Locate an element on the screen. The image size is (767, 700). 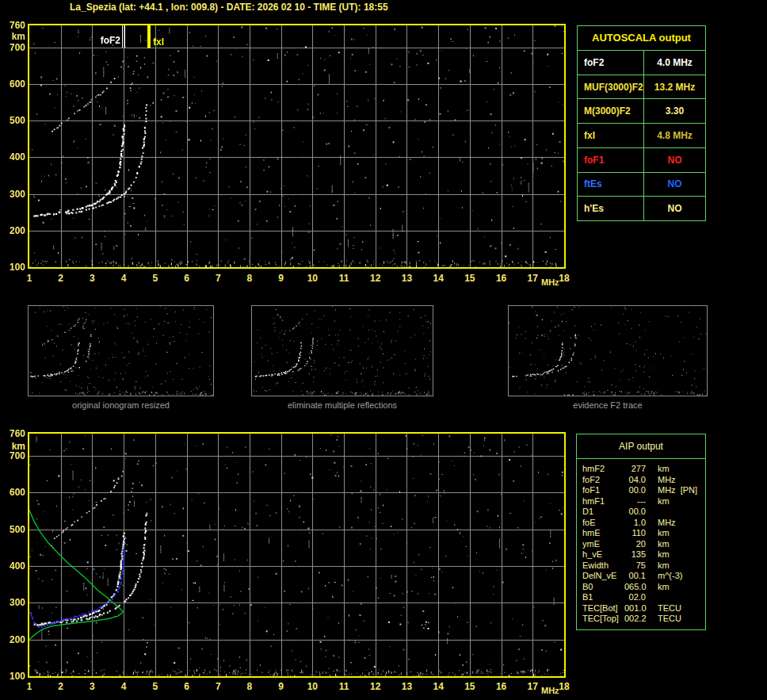
aip-row-value: 277 is located at coordinates (635, 469).